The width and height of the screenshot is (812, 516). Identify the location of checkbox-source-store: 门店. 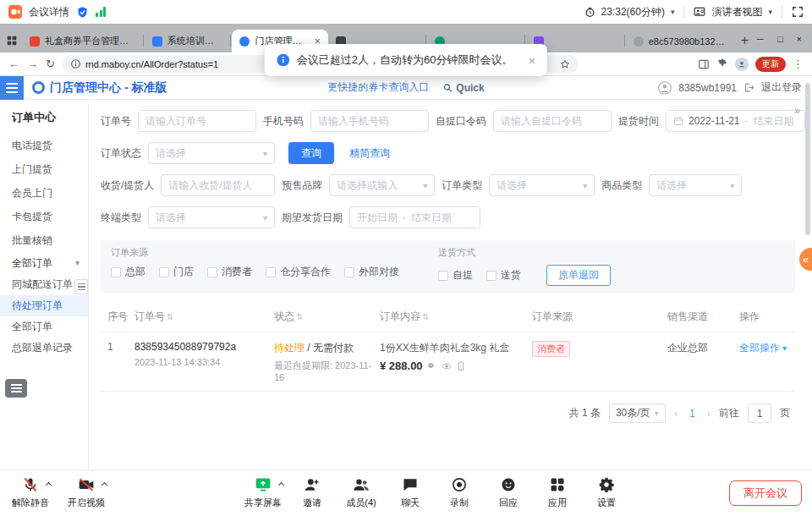
(176, 272).